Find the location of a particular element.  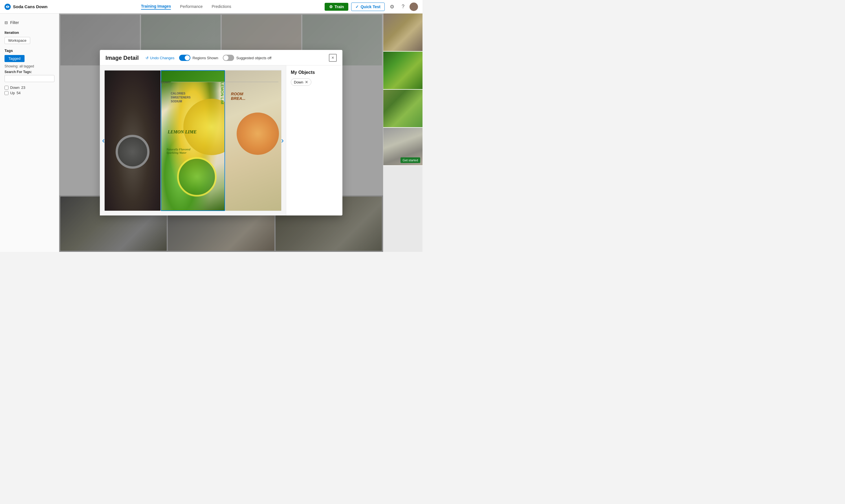

suggested-objects-toggle-group: Suggested objects off is located at coordinates (247, 58).